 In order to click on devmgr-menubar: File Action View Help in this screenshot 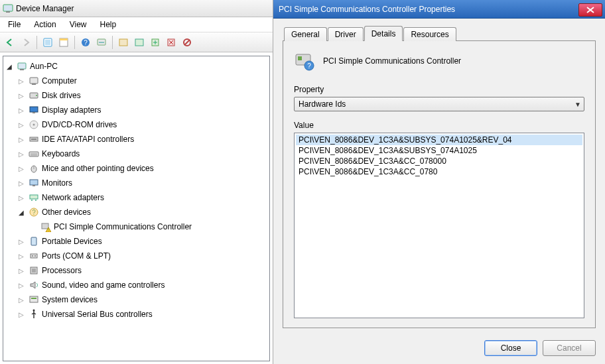, I will do `click(137, 25)`.